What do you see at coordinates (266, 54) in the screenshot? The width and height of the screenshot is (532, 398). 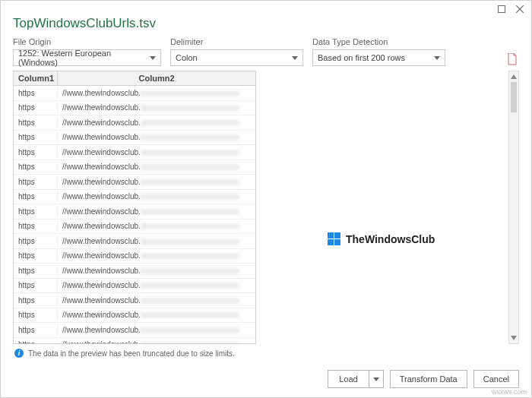 I see `options-row: File Origin 1252: Western European (Wind…` at bounding box center [266, 54].